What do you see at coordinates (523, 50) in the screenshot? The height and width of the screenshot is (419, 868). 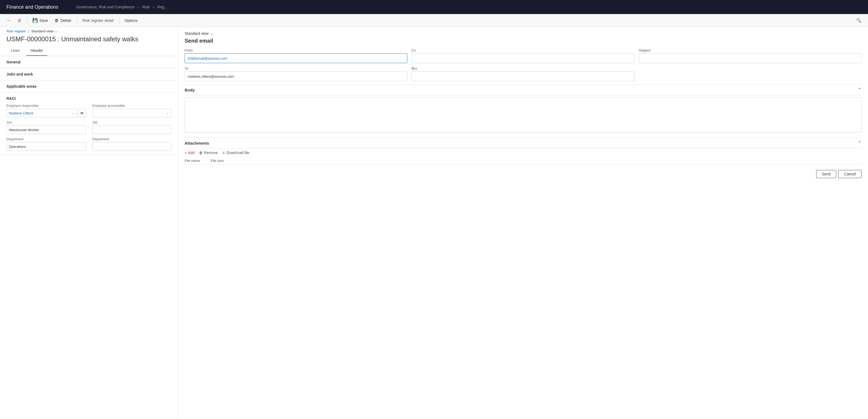 I see `cc-label: Cc` at bounding box center [523, 50].